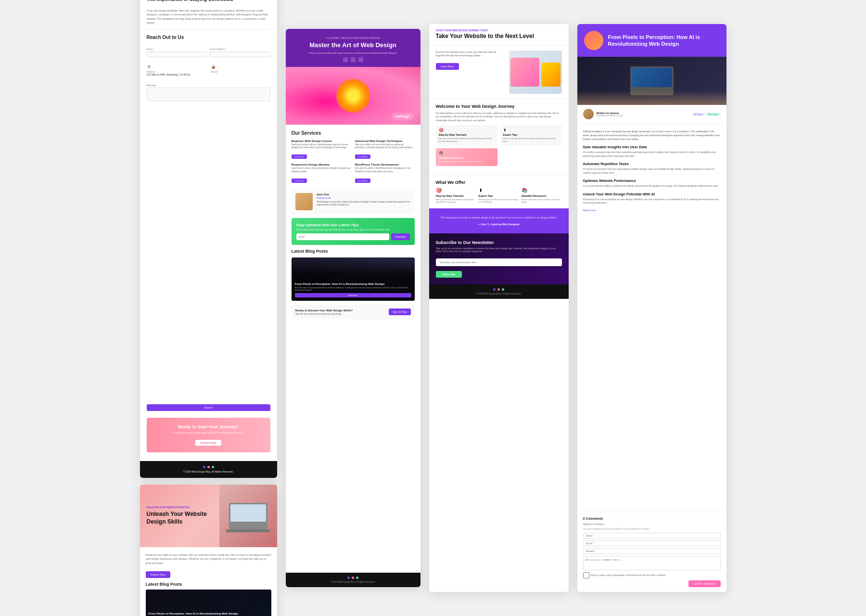 The width and height of the screenshot is (866, 616). Describe the element at coordinates (400, 237) in the screenshot. I see `card2-cta-button: Subscribe` at that location.